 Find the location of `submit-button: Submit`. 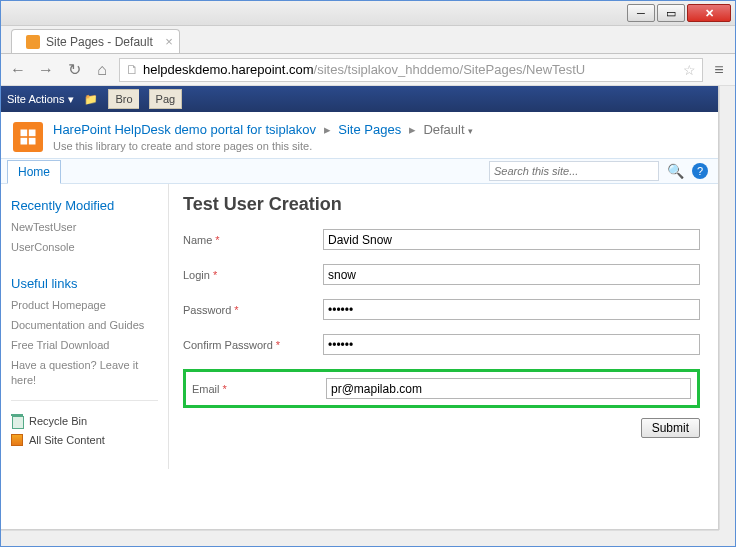

submit-button: Submit is located at coordinates (670, 428).